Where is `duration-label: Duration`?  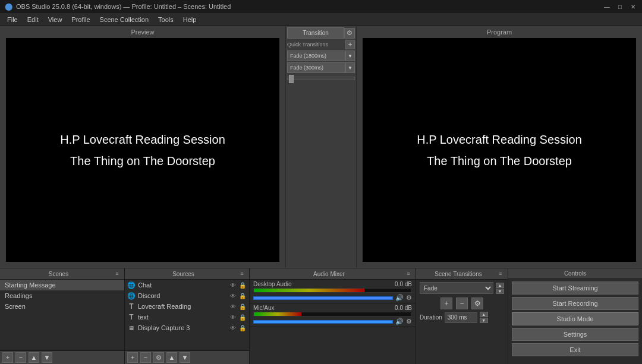 duration-label: Duration is located at coordinates (431, 317).